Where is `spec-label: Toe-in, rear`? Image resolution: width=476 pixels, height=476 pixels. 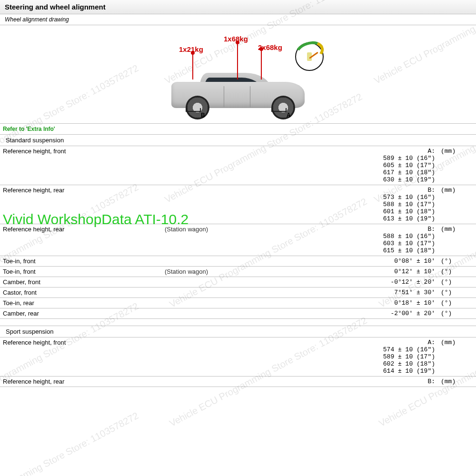 spec-label: Toe-in, rear is located at coordinates (81, 303).